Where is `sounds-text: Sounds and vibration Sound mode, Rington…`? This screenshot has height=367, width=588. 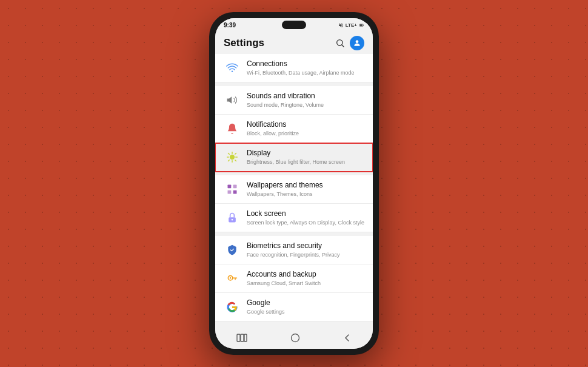
sounds-text: Sounds and vibration Sound mode, Rington… is located at coordinates (306, 99).